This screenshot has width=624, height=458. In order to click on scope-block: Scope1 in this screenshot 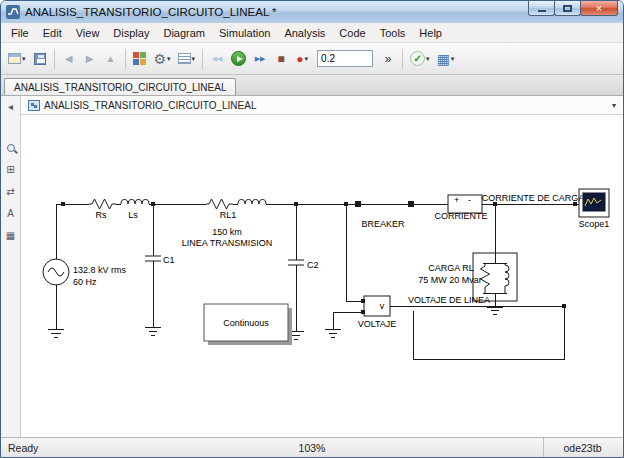, I will do `click(594, 209)`.